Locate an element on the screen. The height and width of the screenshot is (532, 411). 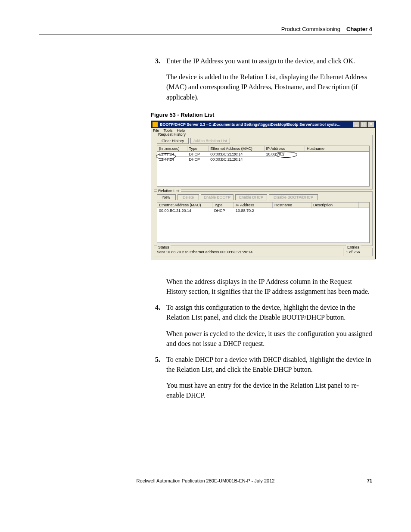
entries-box: Entries 1 of 256 is located at coordinates (358, 252).